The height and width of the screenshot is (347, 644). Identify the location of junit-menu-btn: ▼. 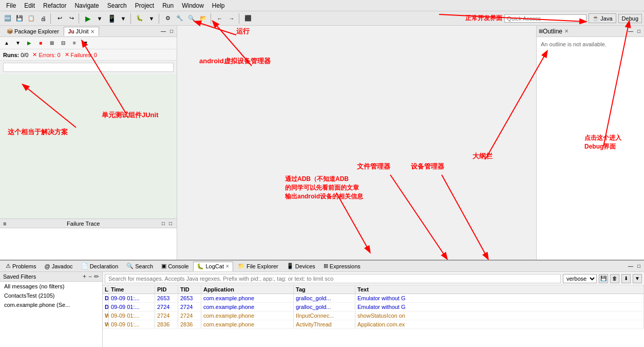
(86, 43).